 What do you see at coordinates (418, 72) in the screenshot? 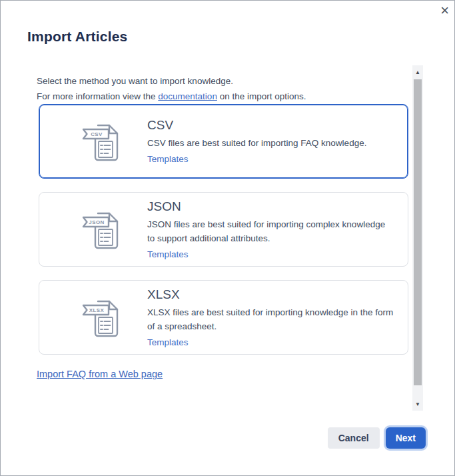
I see `scroll-up-icon: ▲` at bounding box center [418, 72].